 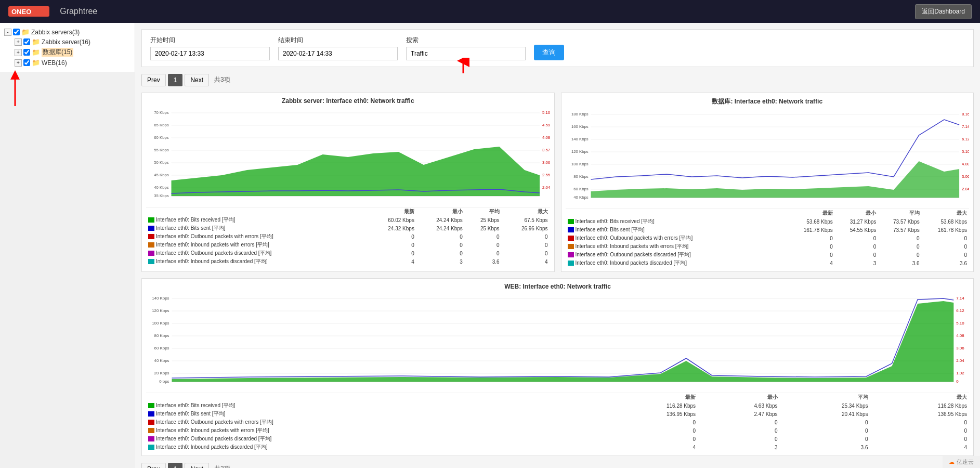 What do you see at coordinates (73, 52) in the screenshot?
I see `tree-item-shujuku: + 📁 数据库(15)` at bounding box center [73, 52].